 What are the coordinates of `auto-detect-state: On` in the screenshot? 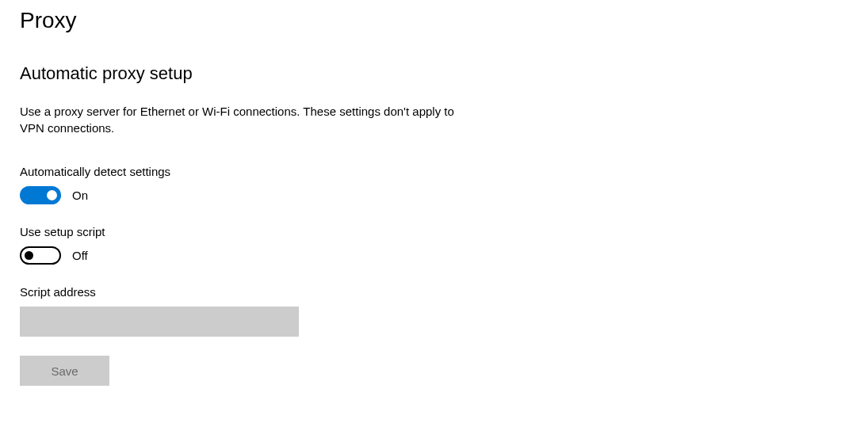 It's located at (80, 195).